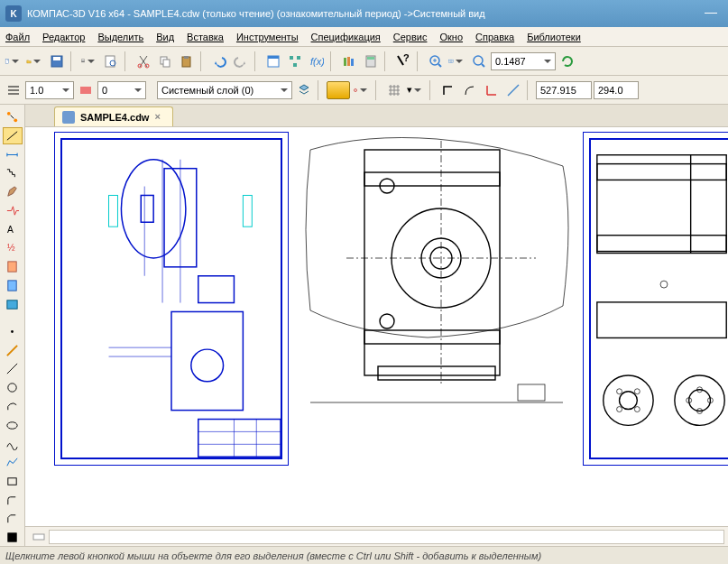 This screenshot has height=564, width=728. What do you see at coordinates (13, 538) in the screenshot?
I see `construction-tool` at bounding box center [13, 538].